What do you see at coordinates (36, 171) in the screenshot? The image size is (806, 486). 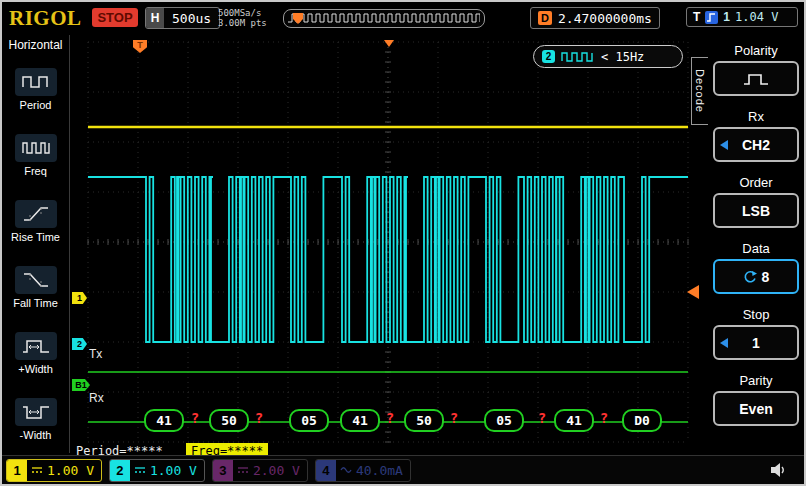 I see `menu-item-label: Freq` at bounding box center [36, 171].